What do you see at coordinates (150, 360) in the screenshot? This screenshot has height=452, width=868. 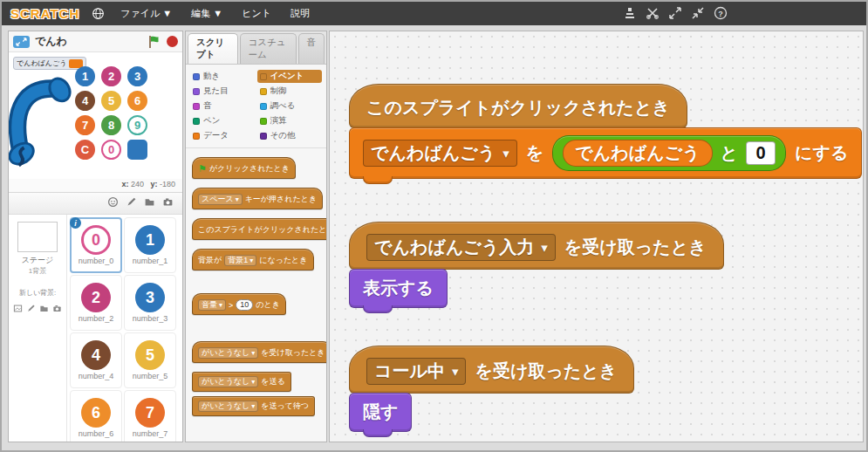 I see `sprite-thumb-number_5: 5 number_5` at bounding box center [150, 360].